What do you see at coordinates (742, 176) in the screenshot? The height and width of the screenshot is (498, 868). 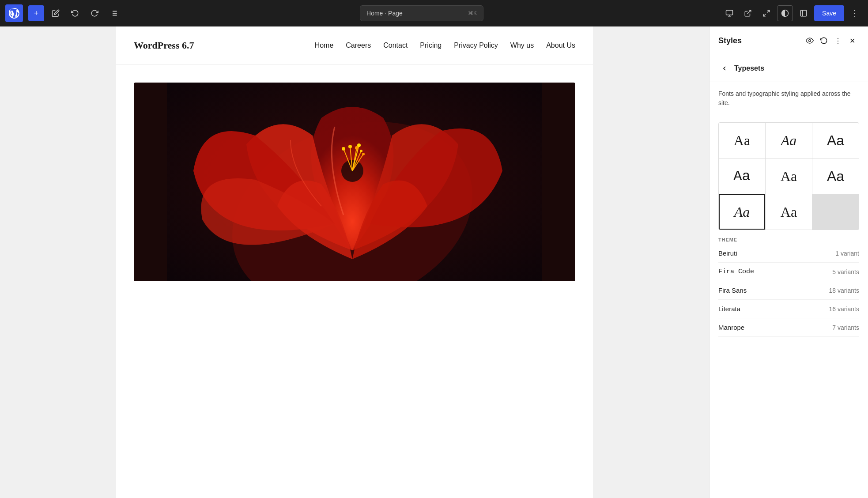 I see `font-card-4: Aa` at bounding box center [742, 176].